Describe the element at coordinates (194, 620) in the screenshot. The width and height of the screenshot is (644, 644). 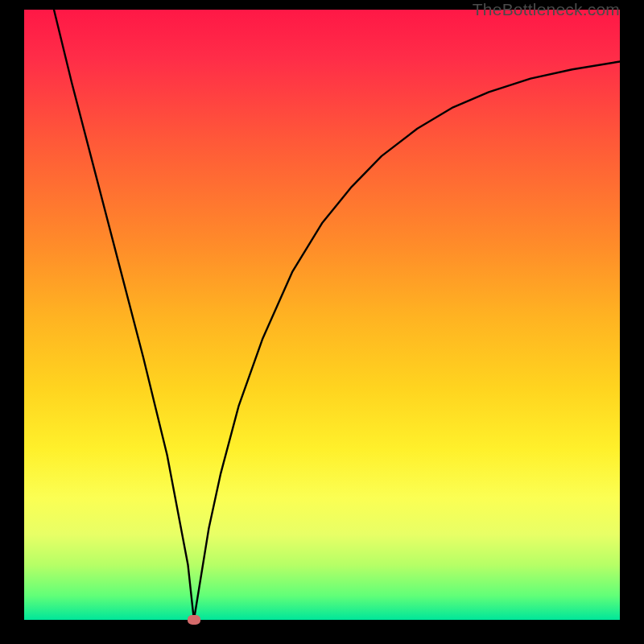
I see `optimum-marker` at that location.